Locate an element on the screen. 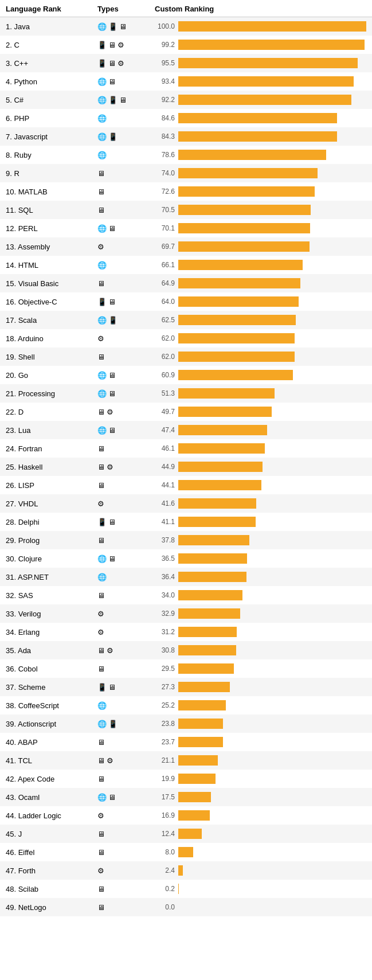  bar-section: 93.4 is located at coordinates (260, 81).